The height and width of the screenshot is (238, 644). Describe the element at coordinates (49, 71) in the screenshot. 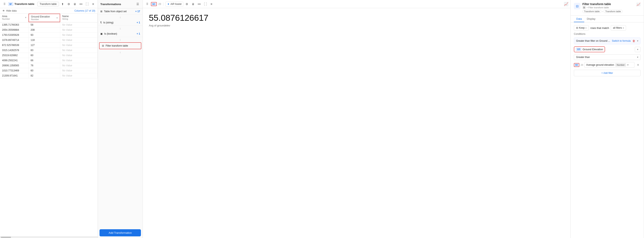

I see `table-row: 1010.77313469 60 No Value` at that location.